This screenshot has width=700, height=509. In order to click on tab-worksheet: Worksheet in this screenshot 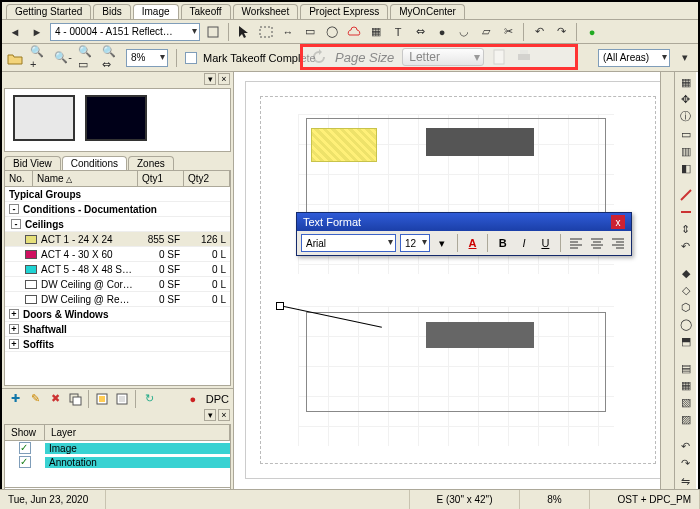, I will do `click(266, 12)`.